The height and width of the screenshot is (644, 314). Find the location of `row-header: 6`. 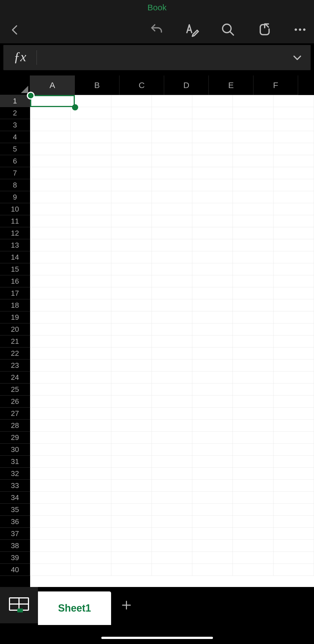

row-header: 6 is located at coordinates (15, 161).